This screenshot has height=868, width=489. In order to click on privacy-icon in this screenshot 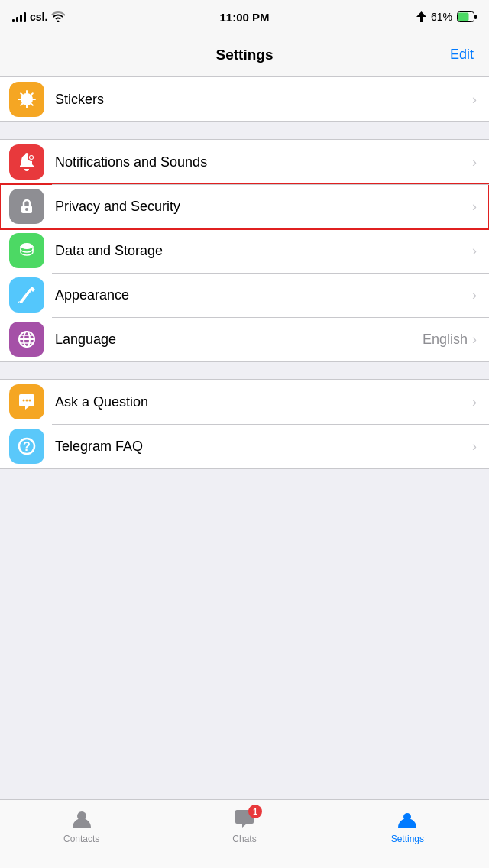, I will do `click(27, 206)`.